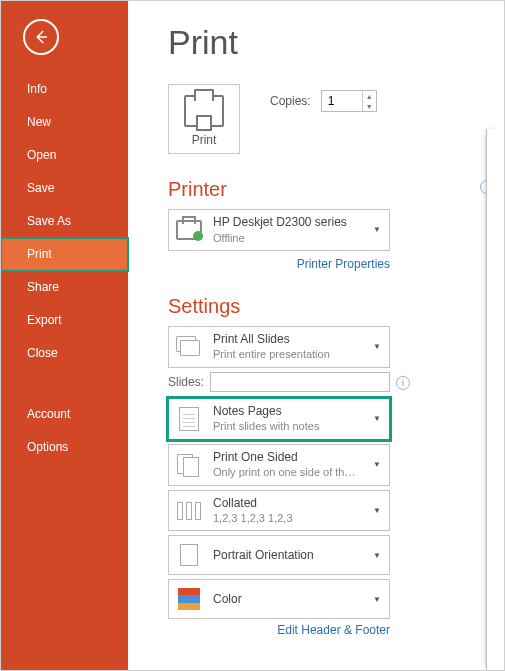  What do you see at coordinates (189, 419) in the screenshot?
I see `notes-page-icon` at bounding box center [189, 419].